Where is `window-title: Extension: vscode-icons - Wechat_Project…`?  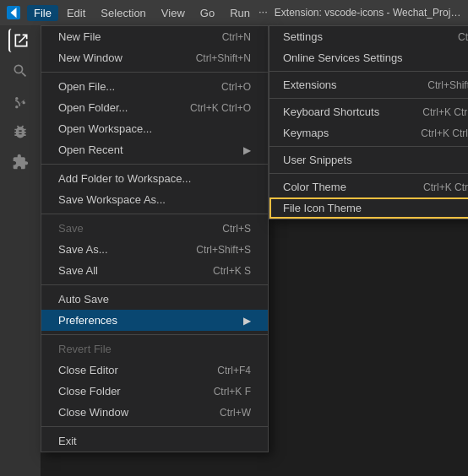 window-title: Extension: vscode-icons - Wechat_Project… is located at coordinates (368, 13).